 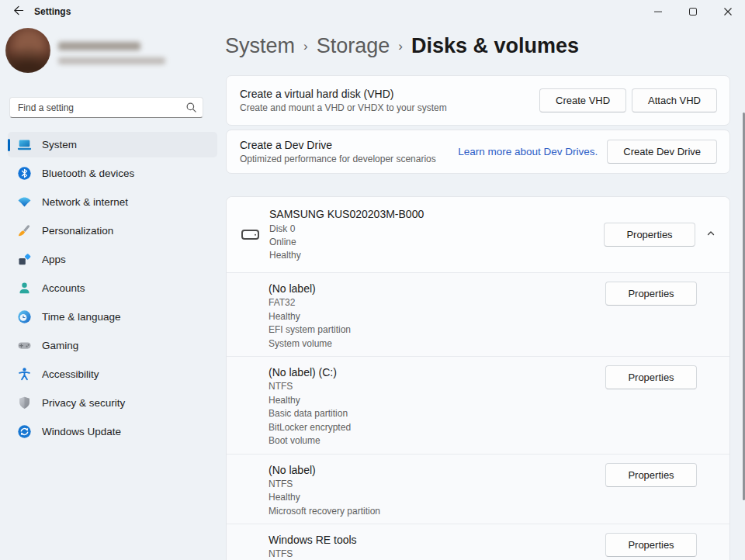 I want to click on sidebar-item-apps: Apps, so click(x=113, y=259).